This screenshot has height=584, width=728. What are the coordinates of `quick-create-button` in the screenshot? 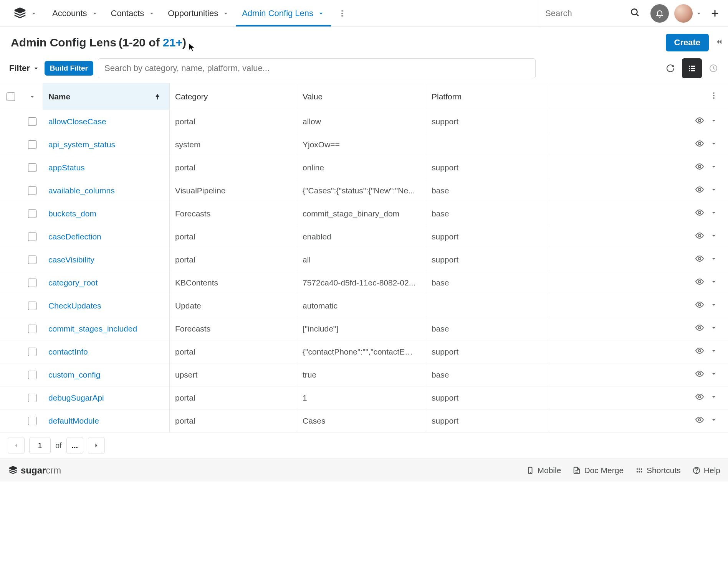 It's located at (715, 13).